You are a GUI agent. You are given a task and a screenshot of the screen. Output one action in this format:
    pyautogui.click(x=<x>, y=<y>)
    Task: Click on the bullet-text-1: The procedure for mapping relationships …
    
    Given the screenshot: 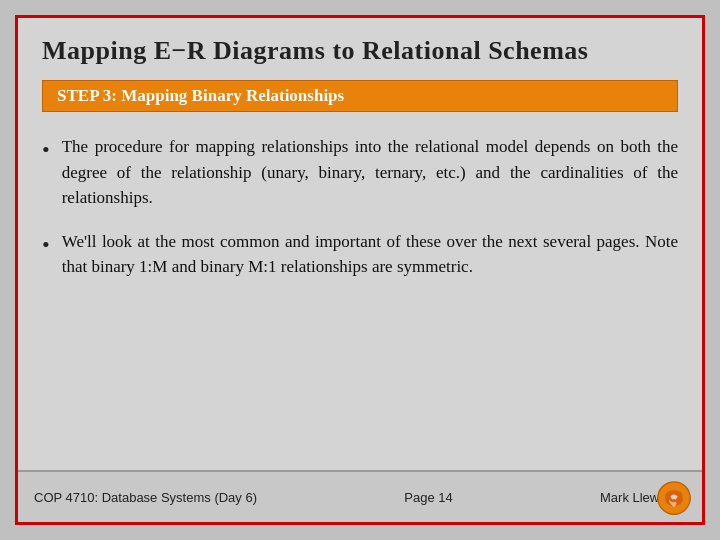 What is the action you would take?
    pyautogui.click(x=370, y=172)
    